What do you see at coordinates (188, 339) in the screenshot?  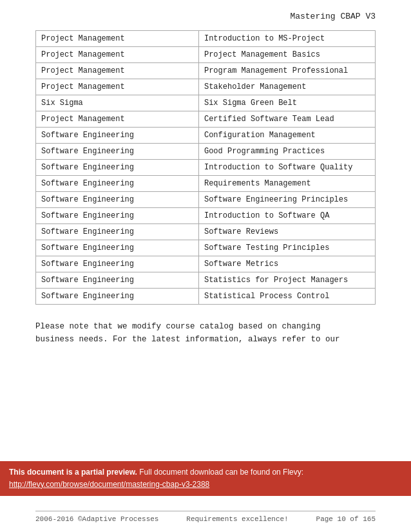 I see `note-line2: business needs. For the latest informati…` at bounding box center [188, 339].